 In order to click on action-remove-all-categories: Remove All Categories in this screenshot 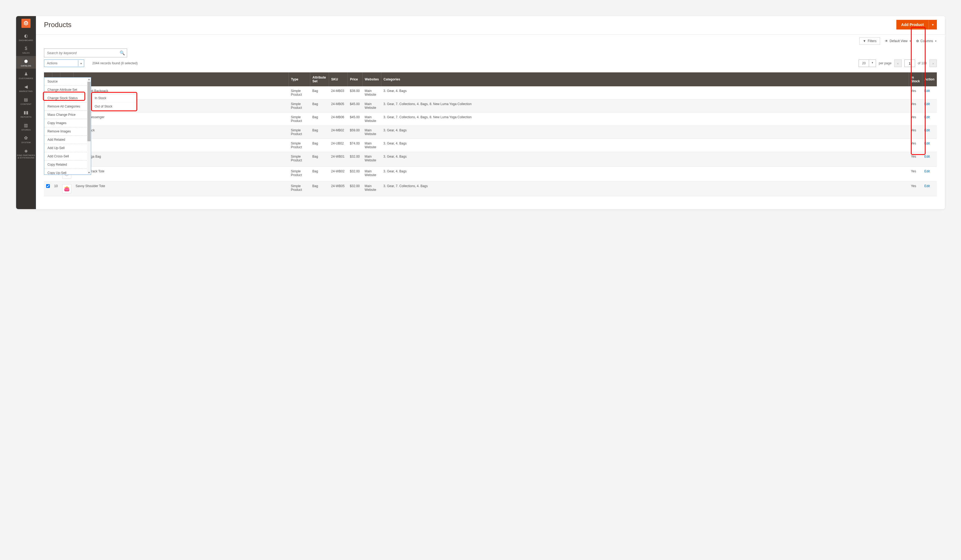, I will do `click(67, 107)`.